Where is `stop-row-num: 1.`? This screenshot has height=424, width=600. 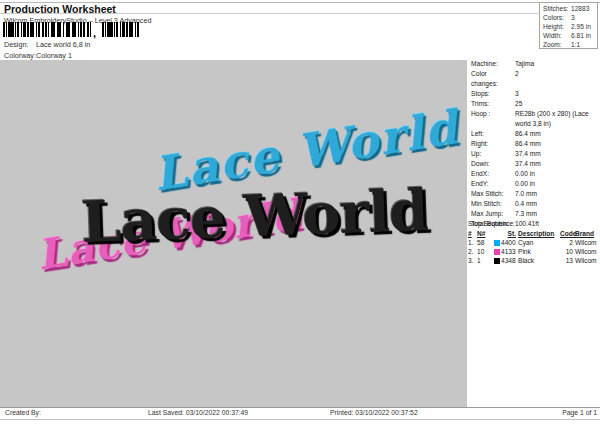 stop-row-num: 1. is located at coordinates (472, 242).